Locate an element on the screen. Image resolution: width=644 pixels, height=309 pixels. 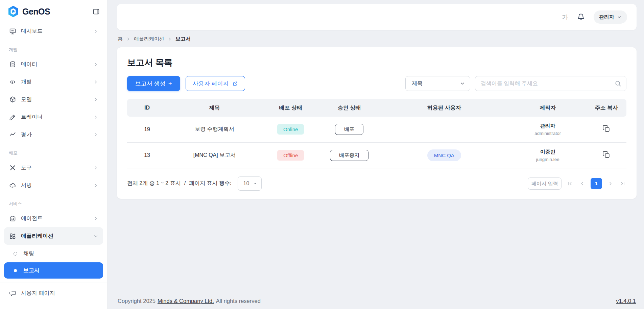
agent-icon is located at coordinates (13, 218).